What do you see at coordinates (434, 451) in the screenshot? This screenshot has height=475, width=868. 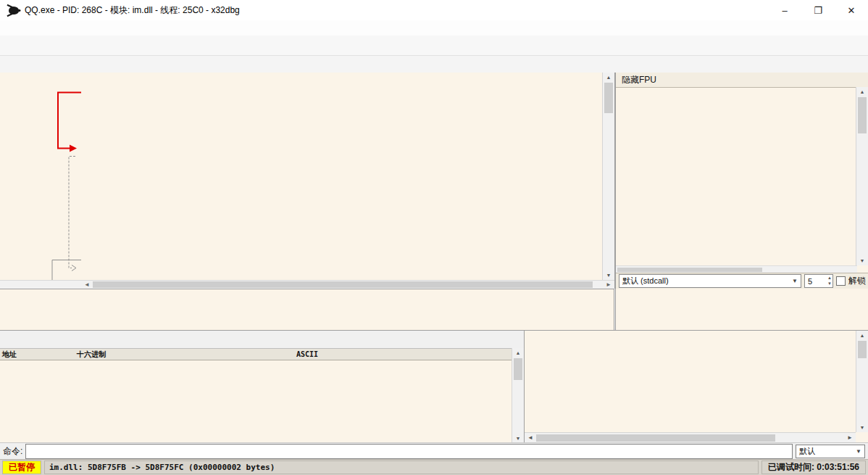 I see `command-row: 命令: 默认▼` at bounding box center [434, 451].